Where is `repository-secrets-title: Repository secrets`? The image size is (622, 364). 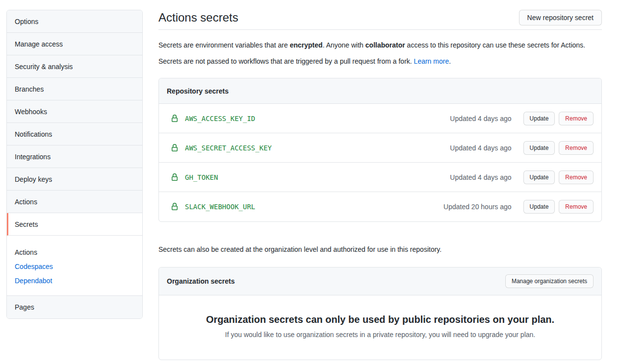
repository-secrets-title: Repository secrets is located at coordinates (198, 91).